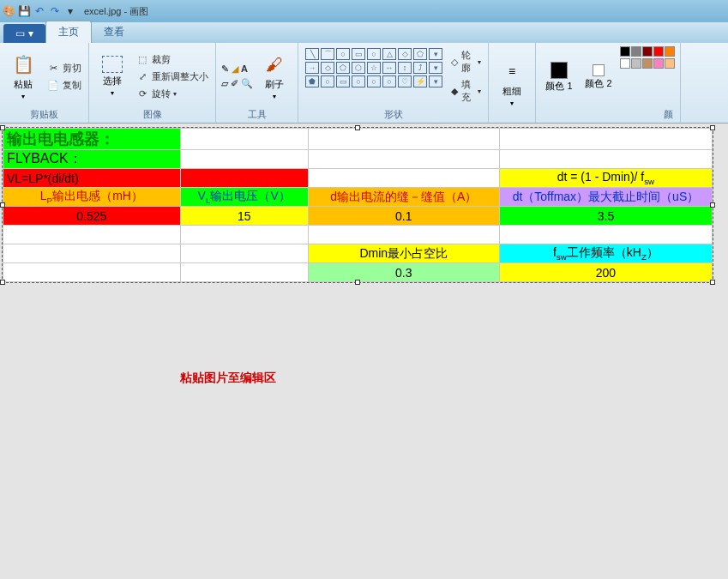 This screenshot has height=579, width=728. I want to click on color1-swatch, so click(559, 70).